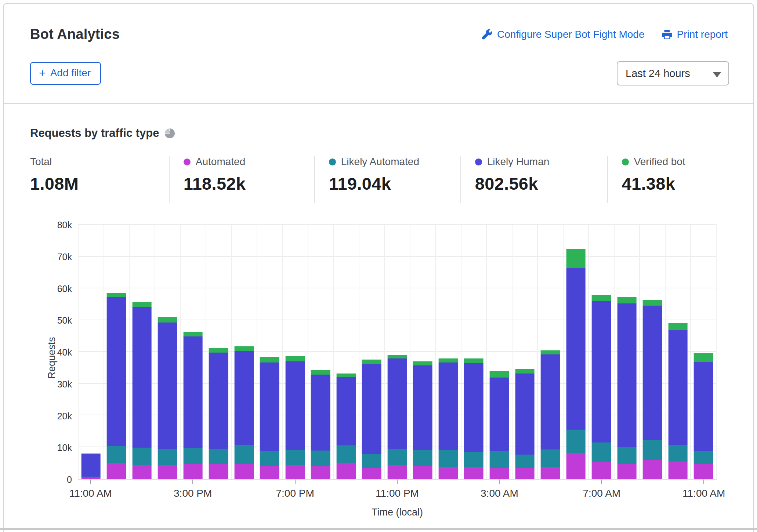 Image resolution: width=757 pixels, height=532 pixels. What do you see at coordinates (378, 122) in the screenshot?
I see `section-title-row: Requests by traffic type` at bounding box center [378, 122].